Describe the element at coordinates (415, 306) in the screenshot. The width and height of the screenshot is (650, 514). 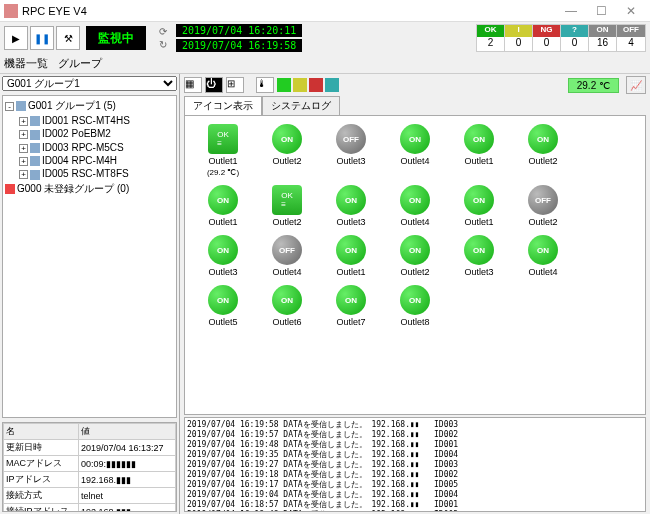
I see `outlet-item: ONOutlet8` at that location.